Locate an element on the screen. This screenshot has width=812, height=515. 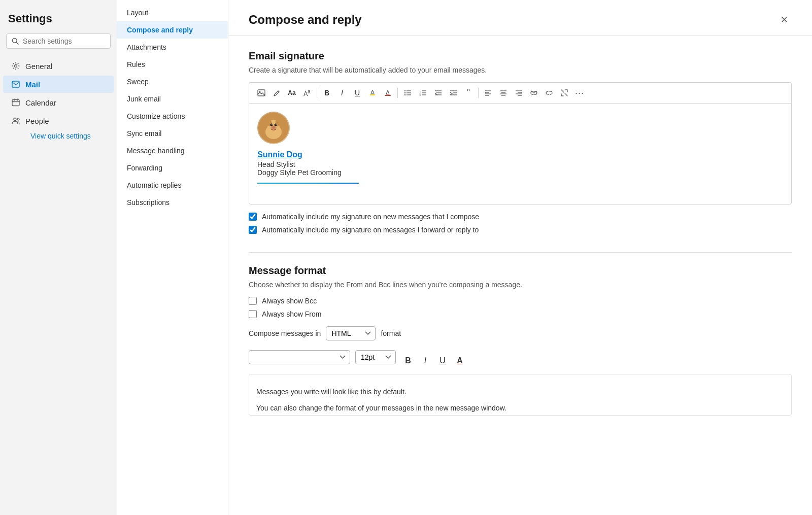
nav-item-general: General is located at coordinates (58, 66).